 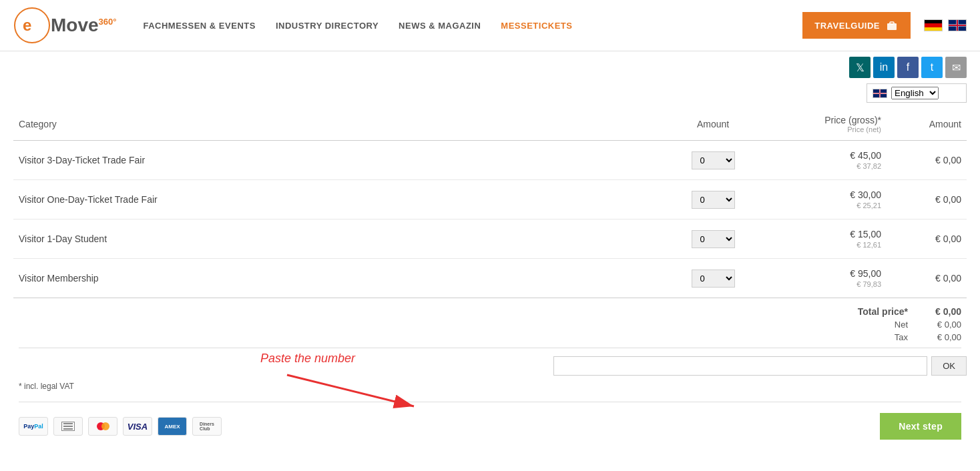 I want to click on summary-section: Total price* € 0,00 Net € 0,00 Tax € 0,0…, so click(x=490, y=323).